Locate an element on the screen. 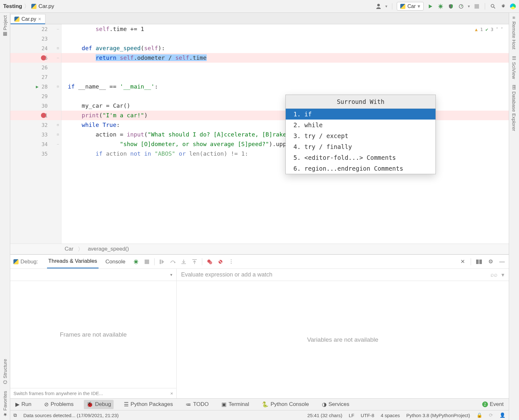  tool-todo: ≔TODO is located at coordinates (197, 405).